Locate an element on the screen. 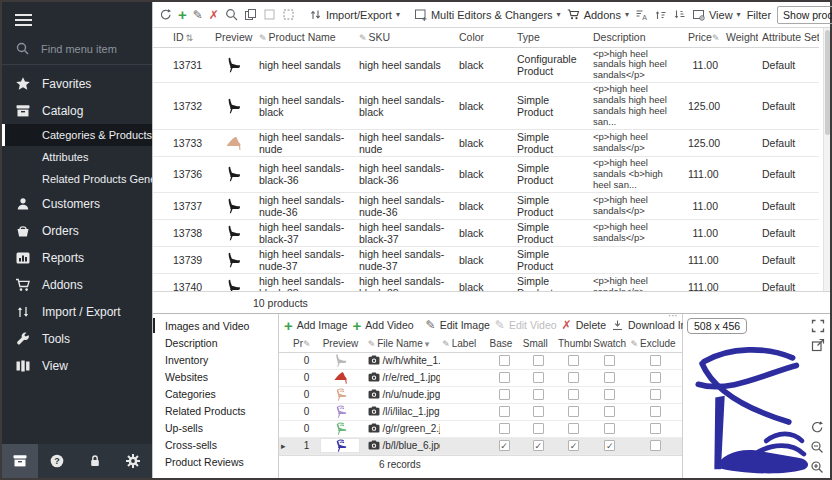 Image resolution: width=832 pixels, height=480 pixels. multi-editors-menu: Multi Editors & Changers▾ is located at coordinates (488, 14).